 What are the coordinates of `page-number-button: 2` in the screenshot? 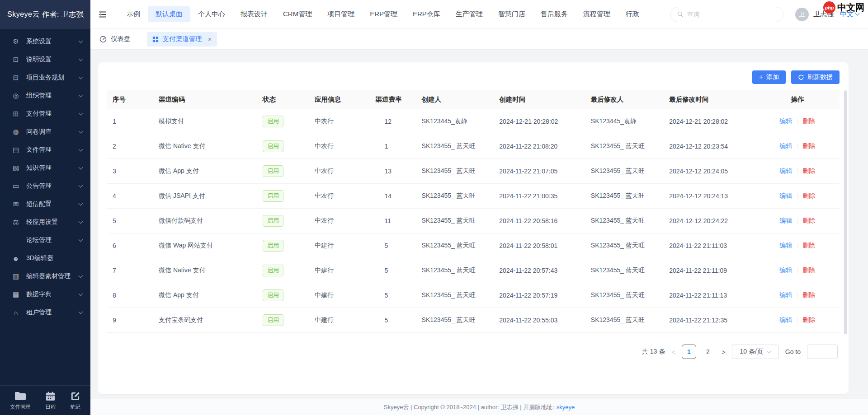 It's located at (708, 352).